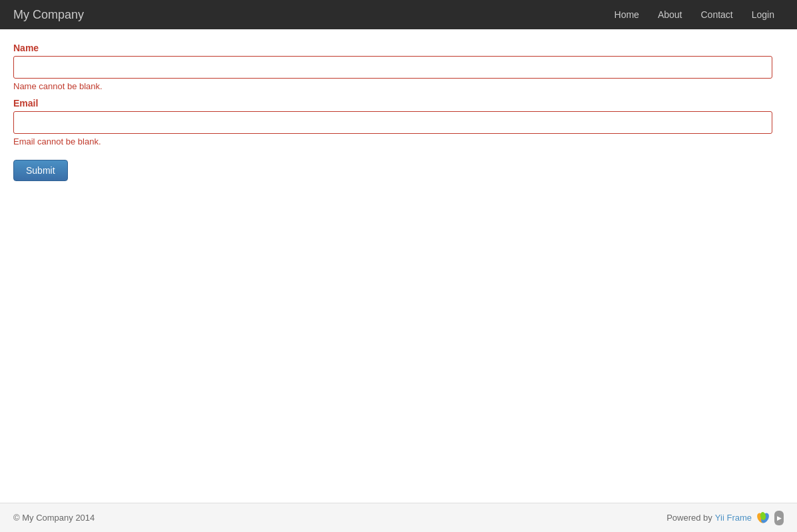 The height and width of the screenshot is (532, 797). I want to click on nav-item-contact: Contact, so click(716, 15).